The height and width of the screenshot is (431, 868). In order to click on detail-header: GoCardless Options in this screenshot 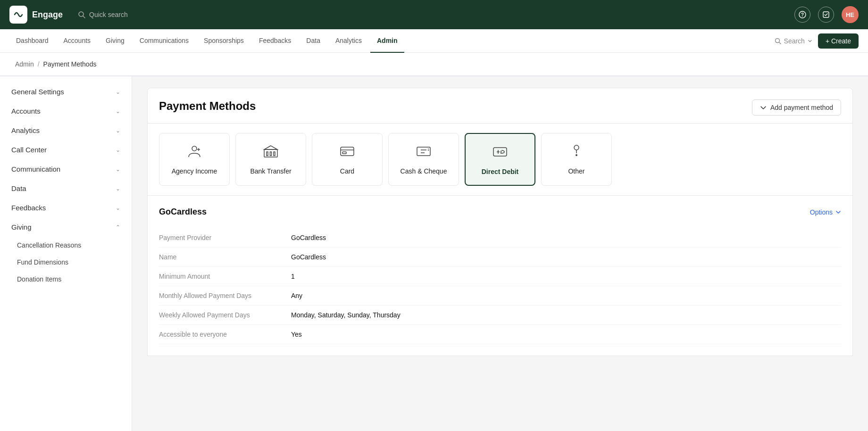, I will do `click(500, 212)`.